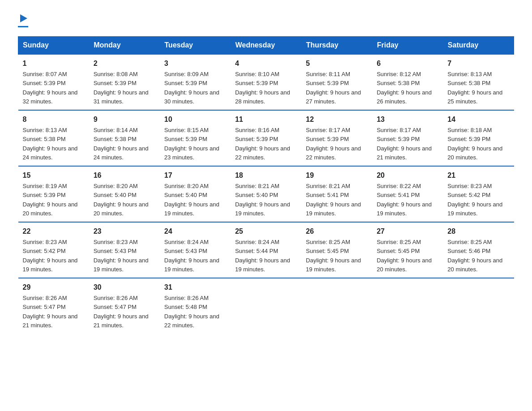 The image size is (532, 411). What do you see at coordinates (408, 120) in the screenshot?
I see `day-number: 13` at bounding box center [408, 120].